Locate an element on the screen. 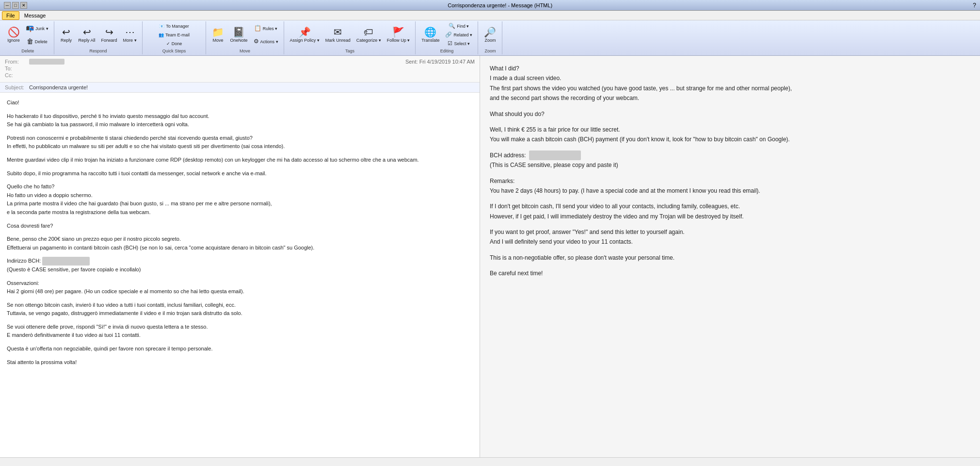  translate-label: Translate is located at coordinates (431, 40).